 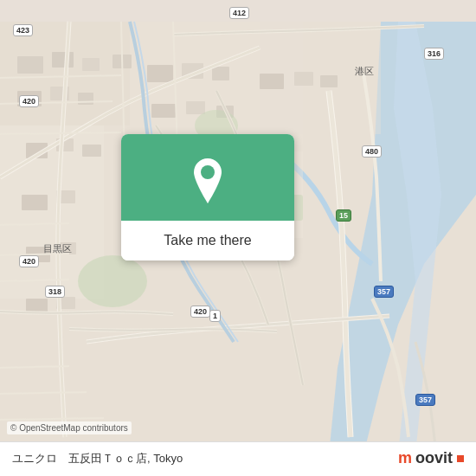 What do you see at coordinates (69, 428) in the screenshot?
I see `osm-attribution: © OpenStreetMap contributors` at bounding box center [69, 428].